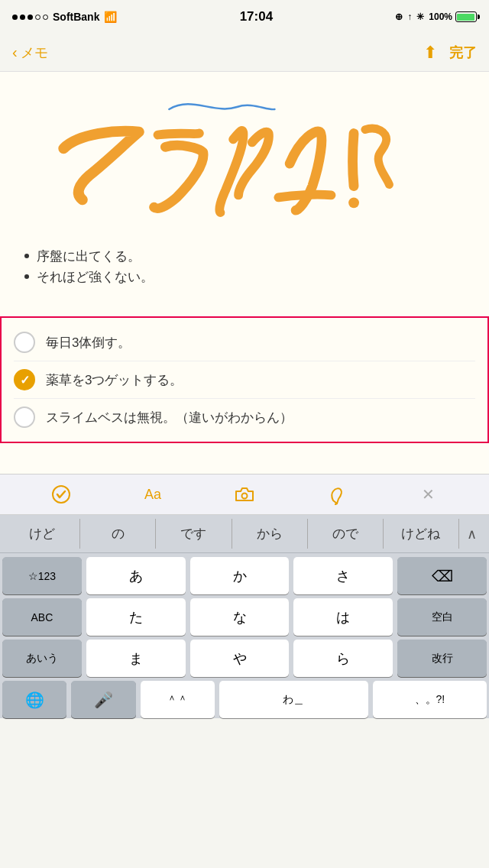 This screenshot has width=489, height=868. Describe the element at coordinates (440, 17) in the screenshot. I see `battery-percent: 100%` at that location.